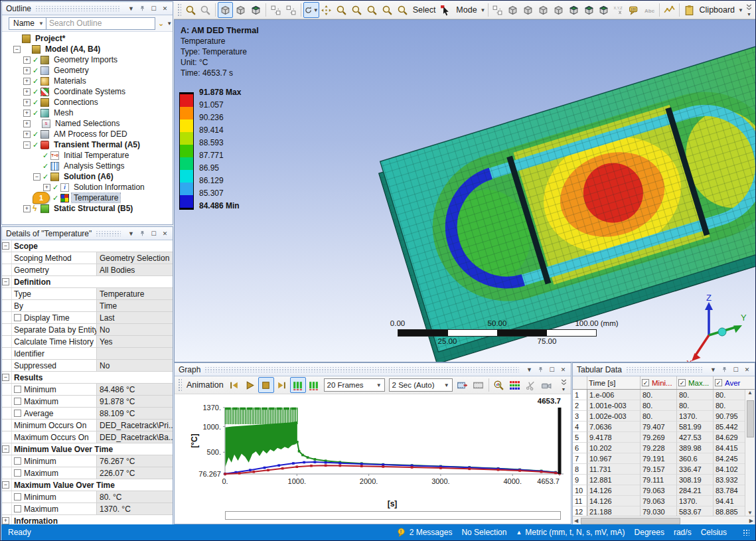 The width and height of the screenshot is (756, 541). I want to click on mode-label: Mode, so click(466, 10).